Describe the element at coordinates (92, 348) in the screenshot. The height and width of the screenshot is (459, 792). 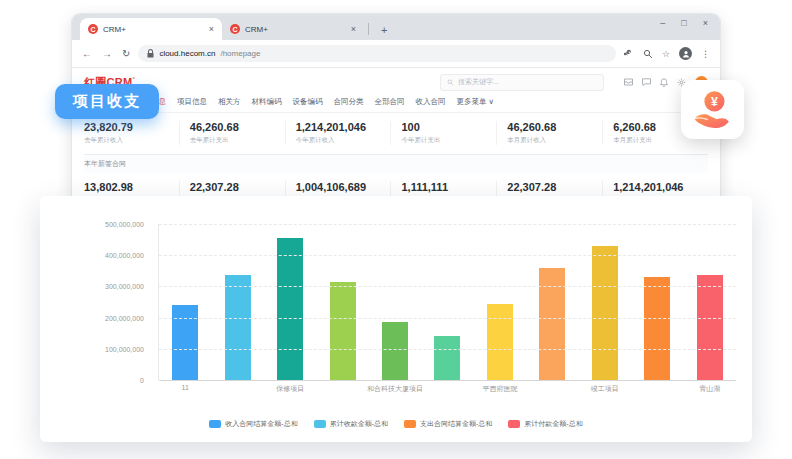
I see `y-tick-label: 100,000,000` at that location.